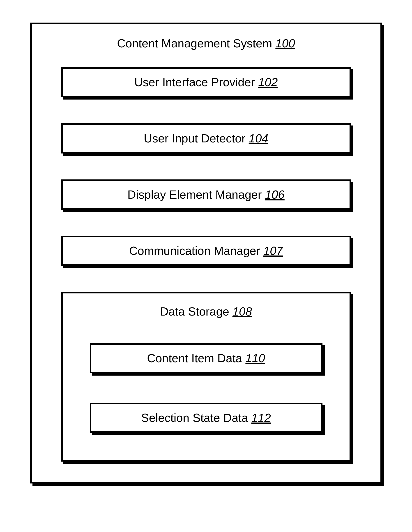 This screenshot has width=412, height=532. What do you see at coordinates (268, 82) in the screenshot?
I see `component-ref: 102` at bounding box center [268, 82].